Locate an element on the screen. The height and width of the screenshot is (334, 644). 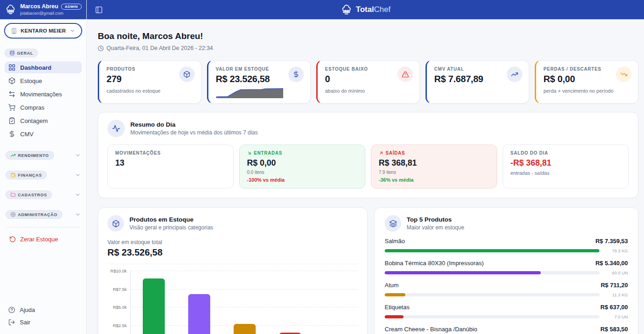
sidebar-item-contagem: Contagem is located at coordinates (43, 121).